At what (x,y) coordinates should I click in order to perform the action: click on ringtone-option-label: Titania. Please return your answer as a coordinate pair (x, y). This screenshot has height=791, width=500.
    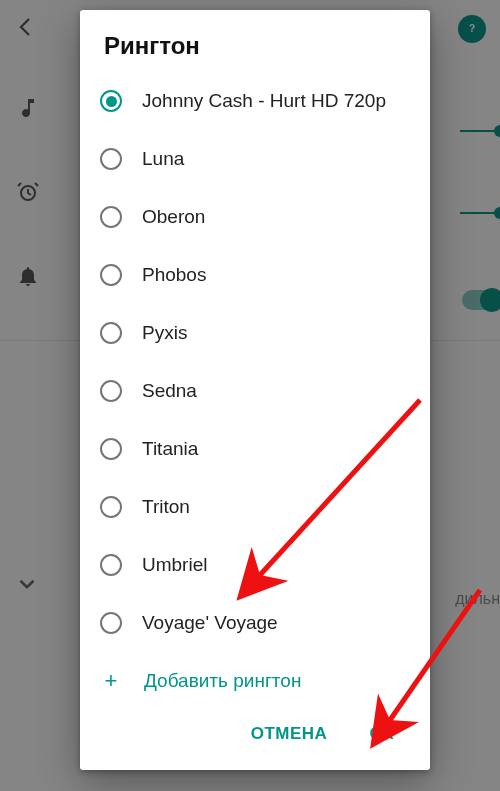
    Looking at the image, I should click on (170, 449).